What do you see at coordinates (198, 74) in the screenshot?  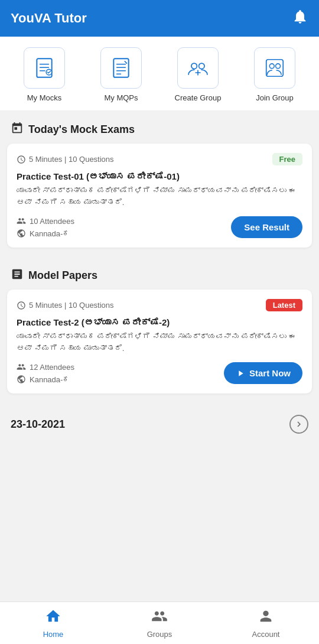 I see `action-create-group: Create Group` at bounding box center [198, 74].